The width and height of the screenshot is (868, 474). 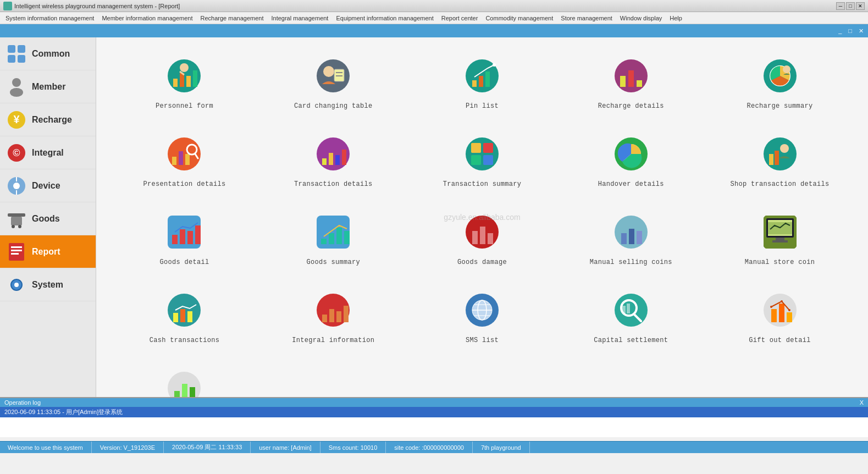 What do you see at coordinates (860, 6) in the screenshot?
I see `close-button: ✕` at bounding box center [860, 6].